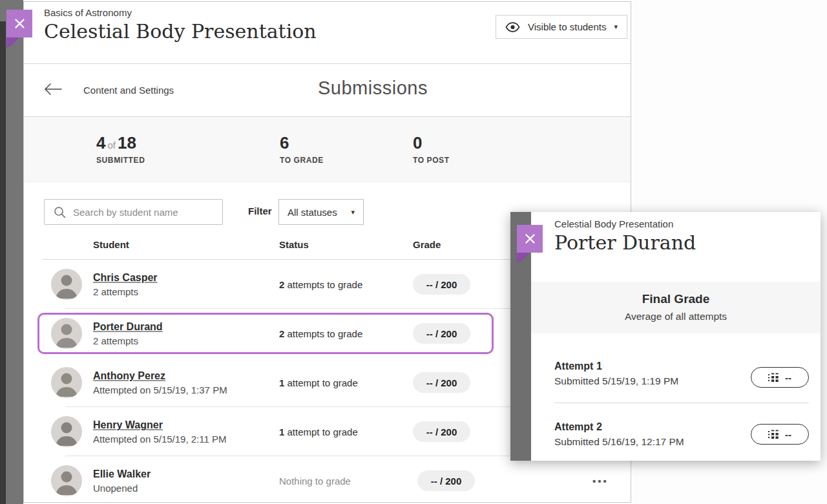  What do you see at coordinates (302, 160) in the screenshot?
I see `to-grade-label: TO GRADE` at bounding box center [302, 160].